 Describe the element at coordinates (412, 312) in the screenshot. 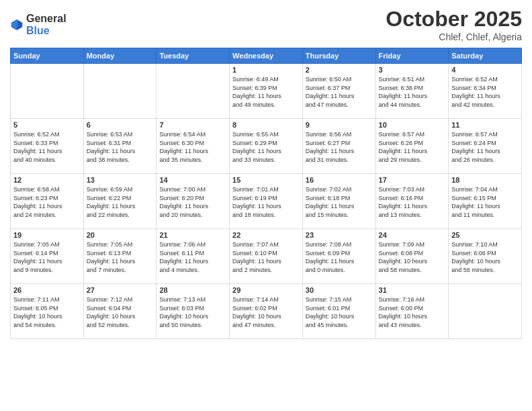

I see `day-info: Sunrise: 7:16 AM Sunset: 6:00 PM Dayligh…` at that location.